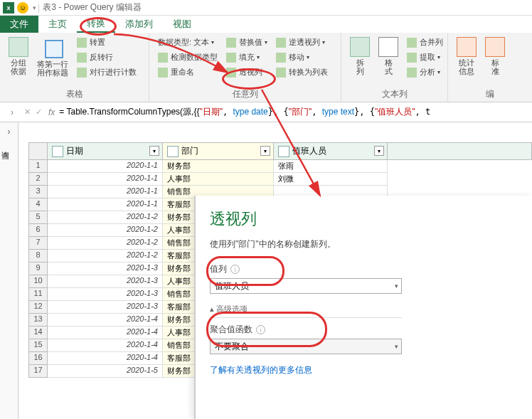 Image resolution: width=532 pixels, height=419 pixels. Describe the element at coordinates (247, 43) in the screenshot. I see `replace-values-button: 替换值▾` at that location.